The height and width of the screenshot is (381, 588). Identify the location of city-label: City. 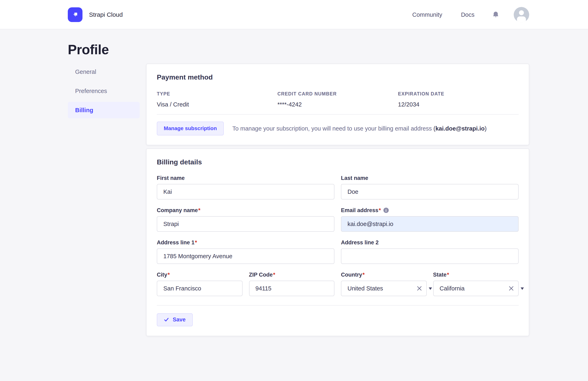
(164, 275).